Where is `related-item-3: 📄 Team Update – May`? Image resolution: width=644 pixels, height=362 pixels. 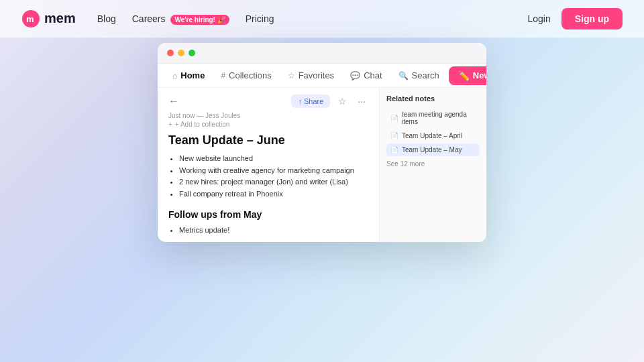
related-item-3: 📄 Team Update – May is located at coordinates (433, 150).